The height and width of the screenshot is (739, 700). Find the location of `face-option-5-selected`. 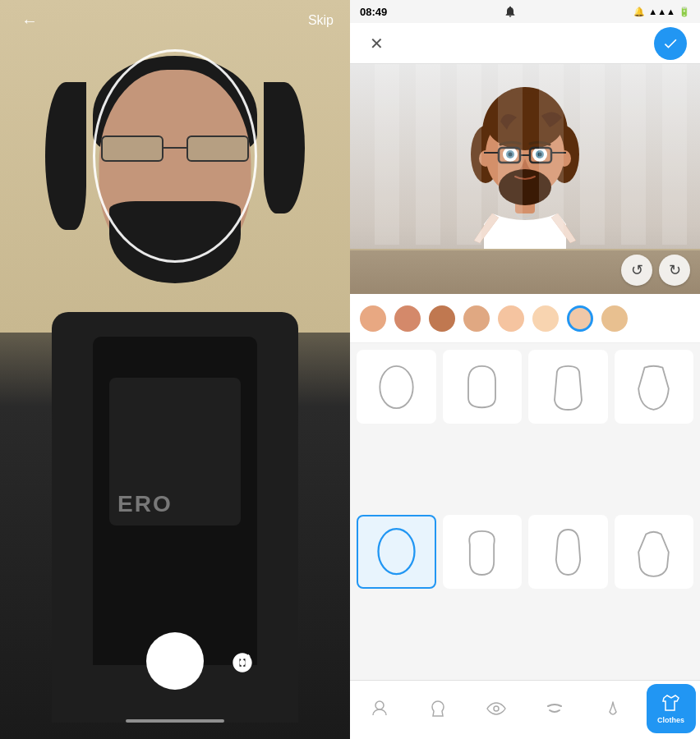

face-option-5-selected is located at coordinates (396, 552).